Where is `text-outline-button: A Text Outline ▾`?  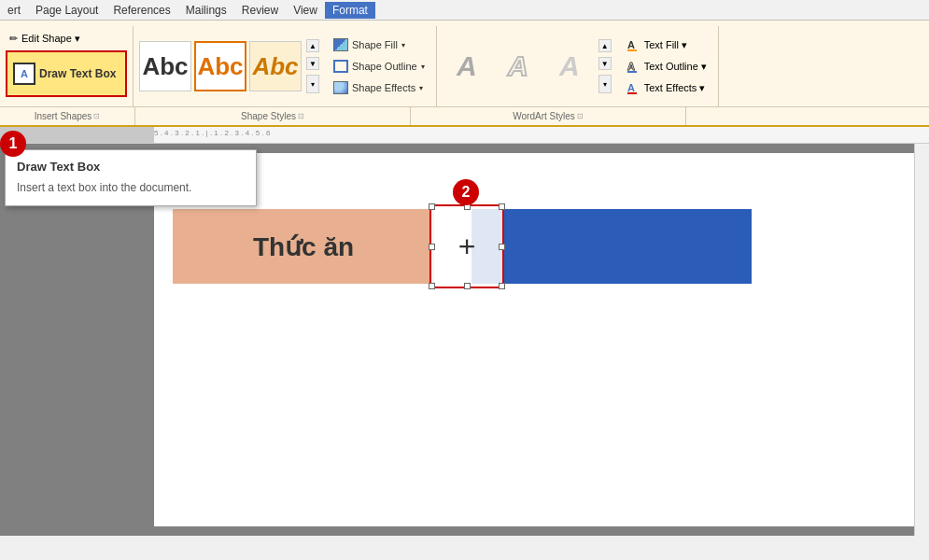
text-outline-button: A Text Outline ▾ is located at coordinates (667, 66).